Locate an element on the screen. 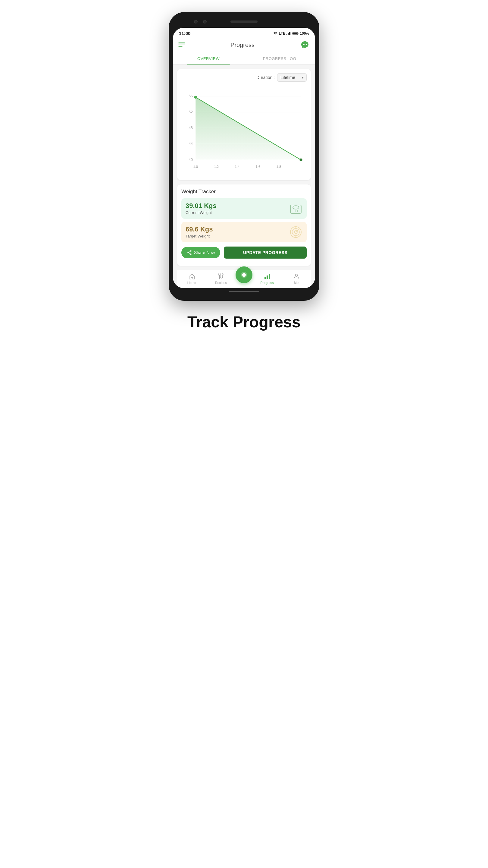 This screenshot has width=488, height=868. share-button: Share Now is located at coordinates (201, 253).